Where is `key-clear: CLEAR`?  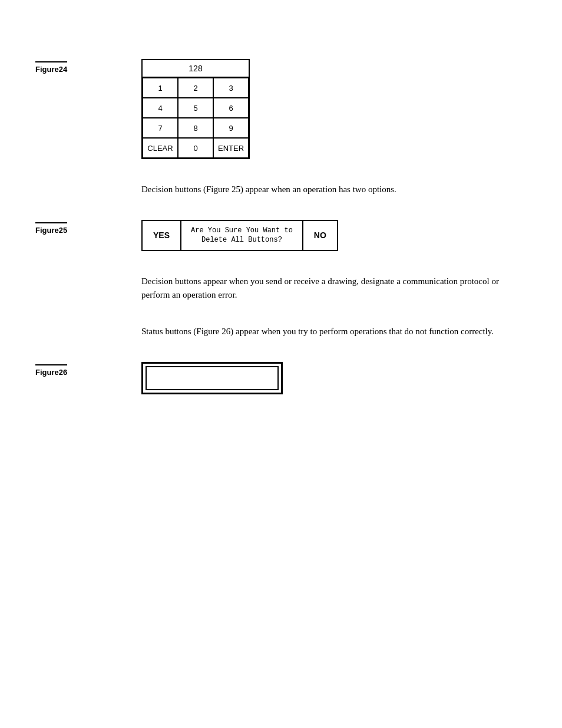
key-clear: CLEAR is located at coordinates (160, 148).